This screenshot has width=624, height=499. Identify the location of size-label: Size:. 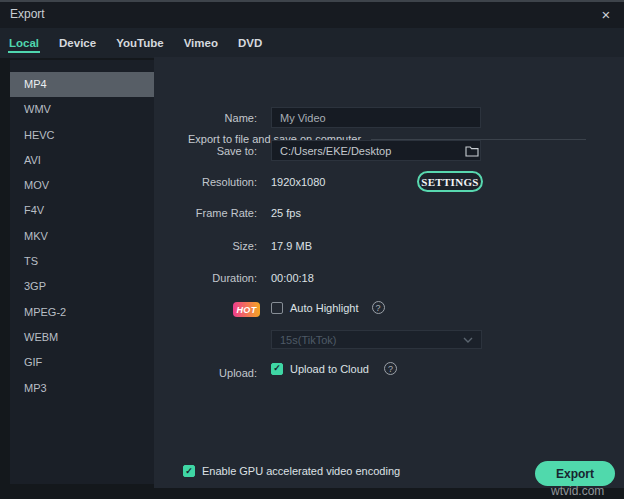
(206, 246).